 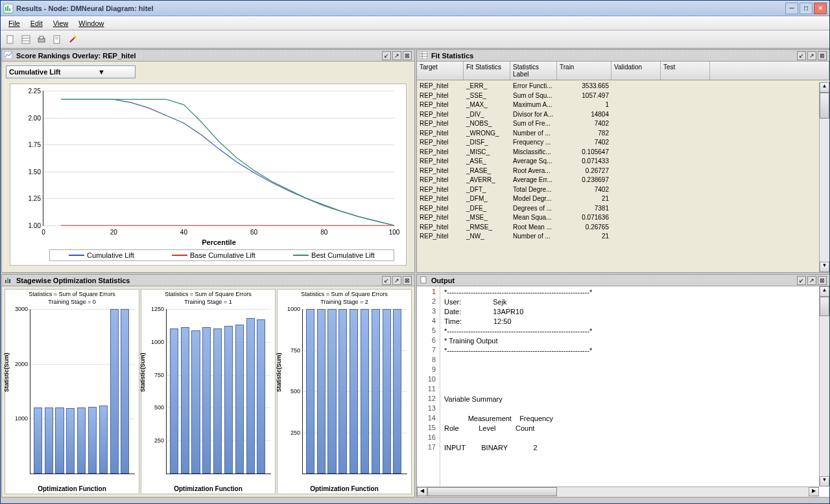 I want to click on menu-view: View, so click(x=61, y=23).